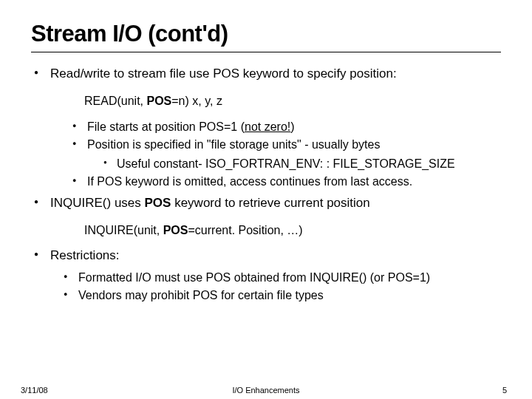 Image resolution: width=532 pixels, height=399 pixels. I want to click on underlined-text: not zero!, so click(267, 127).